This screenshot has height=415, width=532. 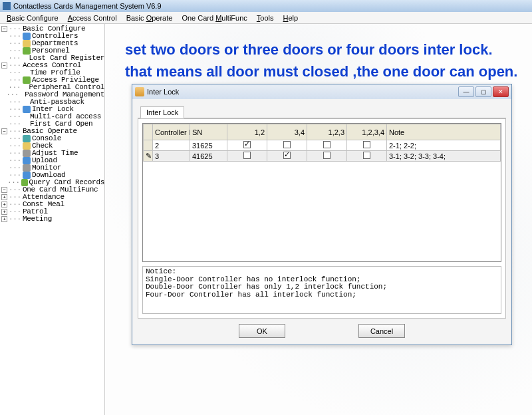 What do you see at coordinates (140, 92) in the screenshot?
I see `dialog-icon` at bounding box center [140, 92].